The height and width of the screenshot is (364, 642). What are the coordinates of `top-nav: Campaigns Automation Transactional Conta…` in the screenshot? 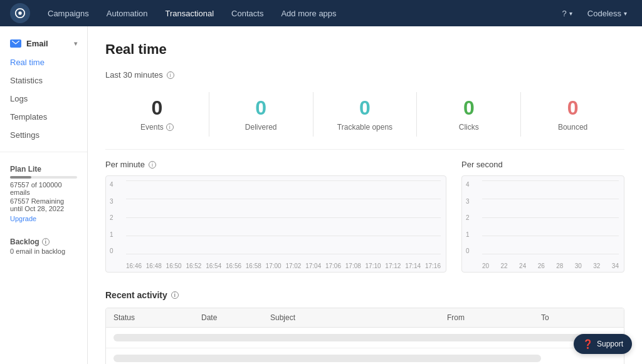 It's located at (321, 13).